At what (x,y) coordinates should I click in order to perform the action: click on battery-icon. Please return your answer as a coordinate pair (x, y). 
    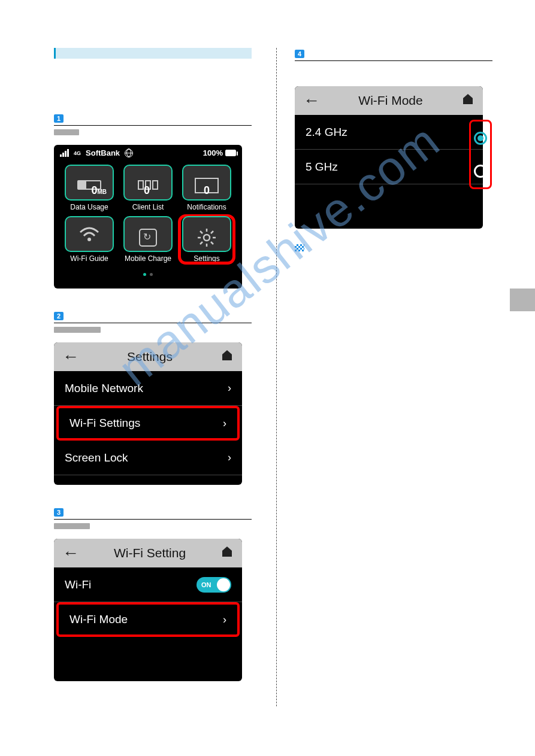
    Looking at the image, I should click on (231, 153).